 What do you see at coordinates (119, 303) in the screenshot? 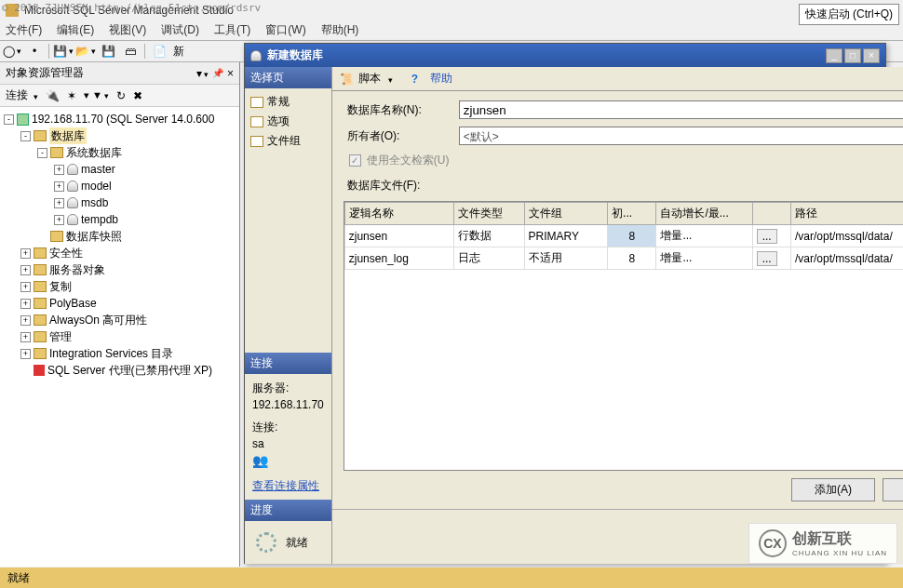
I see `tree-polybase: +PolyBase` at bounding box center [119, 303].